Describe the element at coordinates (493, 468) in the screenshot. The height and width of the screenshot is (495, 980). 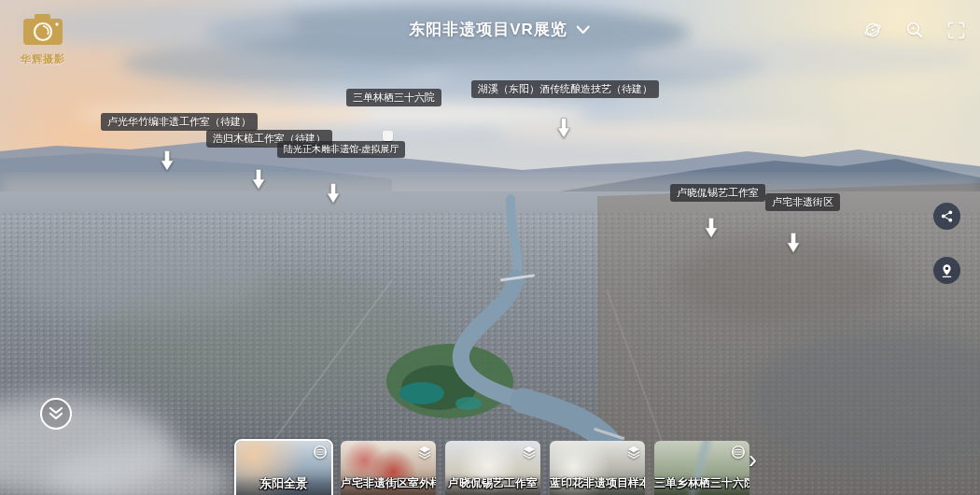
I see `scene-carousel: 东阳全景 卢宅非遗街区室外样 卢晓侃锡艺工作室 蓝印花非遗项目样本` at that location.